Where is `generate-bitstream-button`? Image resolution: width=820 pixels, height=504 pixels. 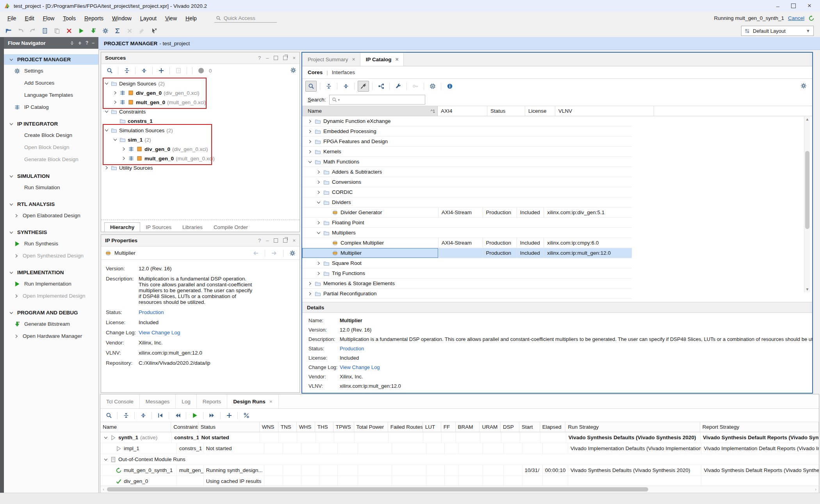 generate-bitstream-button is located at coordinates (93, 31).